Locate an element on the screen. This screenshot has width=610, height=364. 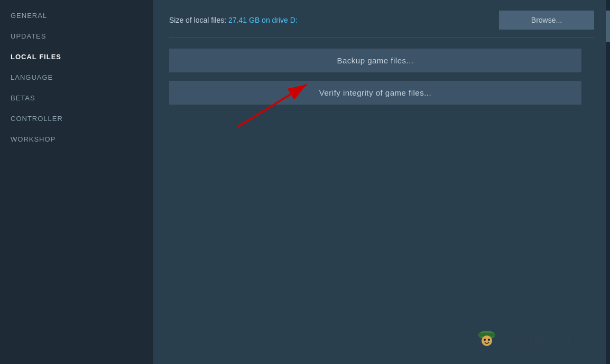
watermark-text: APPUALS is located at coordinates (546, 340).